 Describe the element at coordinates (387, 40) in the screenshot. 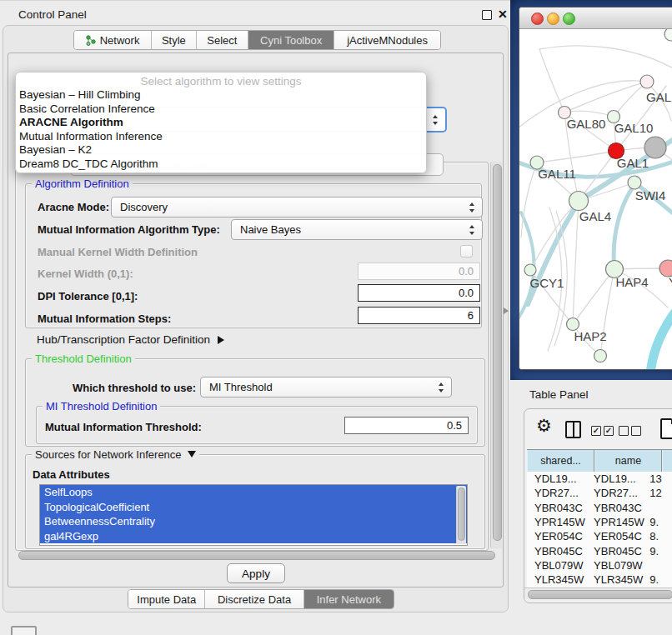

I see `tab-jactivemnodules: jActiveMNodules` at that location.